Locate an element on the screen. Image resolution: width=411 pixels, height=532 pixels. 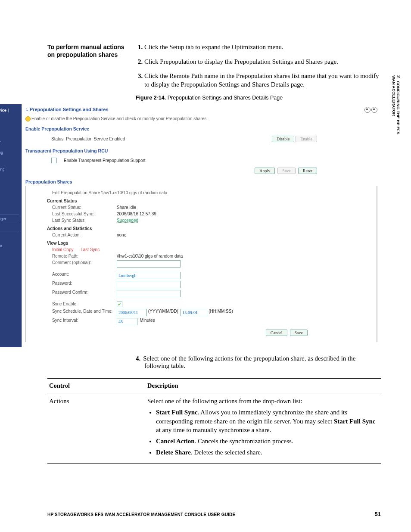
nav-current: Prepopulation ⇐ is located at coordinates (11, 159).